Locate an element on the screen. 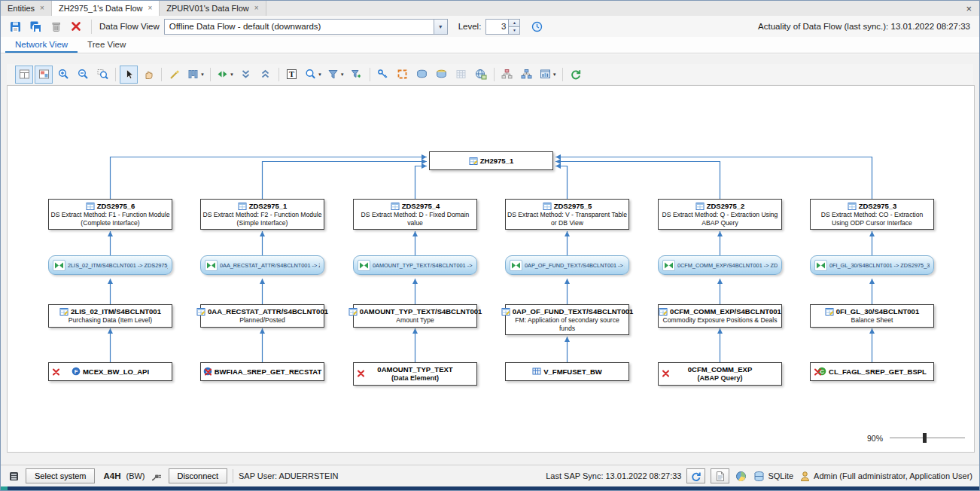 This screenshot has height=491, width=980. datasource-node: 0AP_OF_FUND_TEXT/S4BCLNT001FM: Applicati… is located at coordinates (568, 319).